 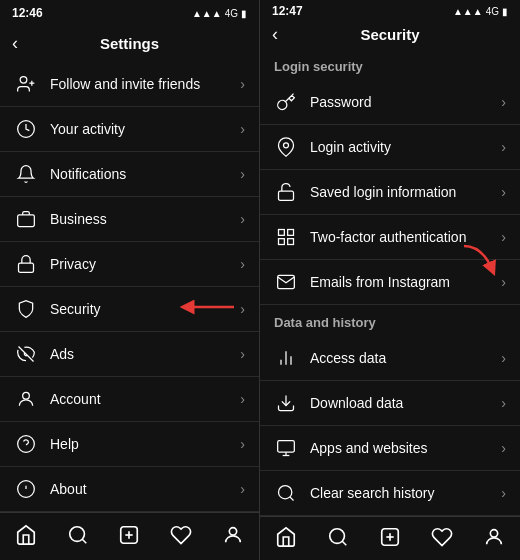 I want to click on privacy-icon, so click(x=26, y=264).